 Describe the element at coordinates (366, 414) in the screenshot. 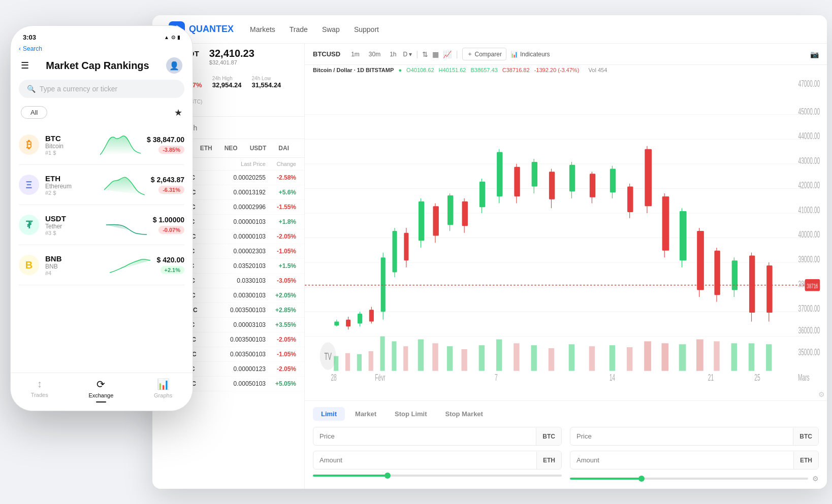

I see `tab-market: Market` at that location.